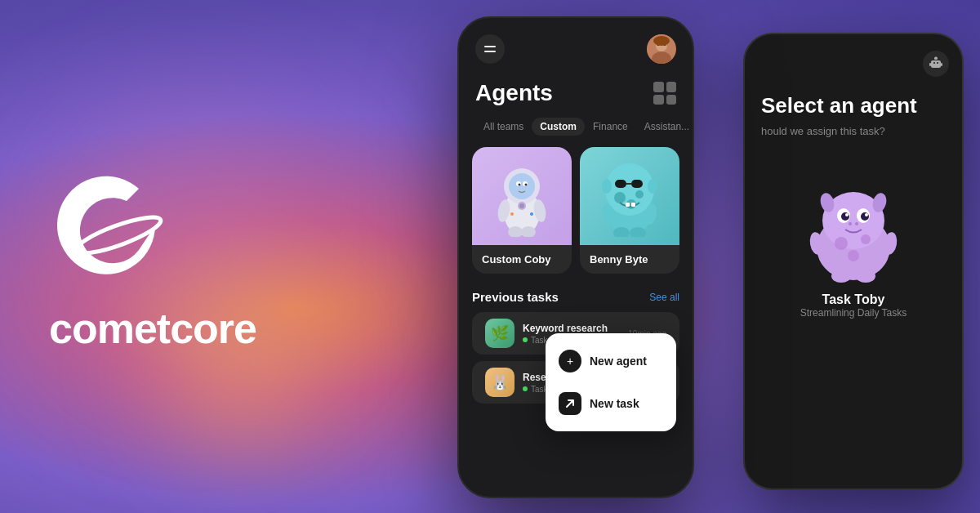 This screenshot has width=980, height=513. I want to click on coby-label: Custom Coby, so click(522, 260).